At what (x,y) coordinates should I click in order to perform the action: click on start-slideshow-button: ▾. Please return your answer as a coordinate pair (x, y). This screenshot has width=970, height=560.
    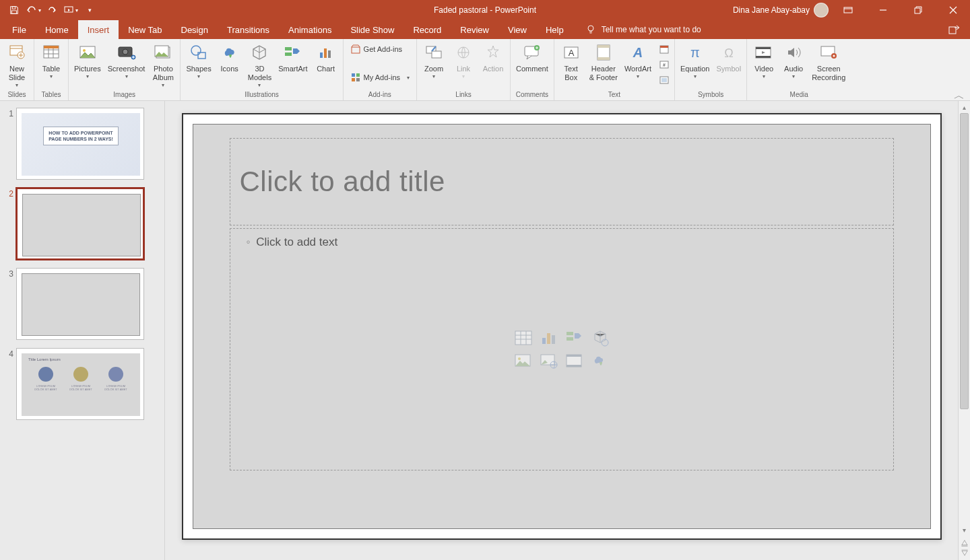
    Looking at the image, I should click on (71, 10).